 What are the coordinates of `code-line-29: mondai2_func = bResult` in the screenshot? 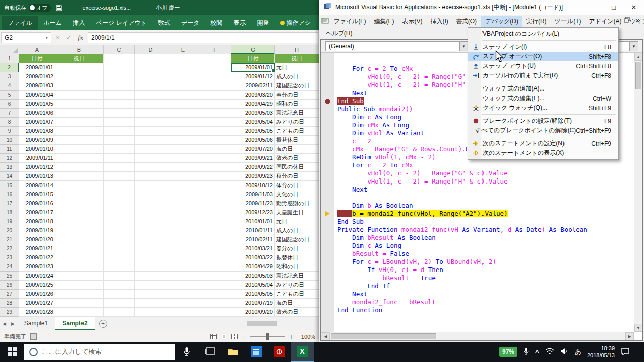 It's located at (486, 302).